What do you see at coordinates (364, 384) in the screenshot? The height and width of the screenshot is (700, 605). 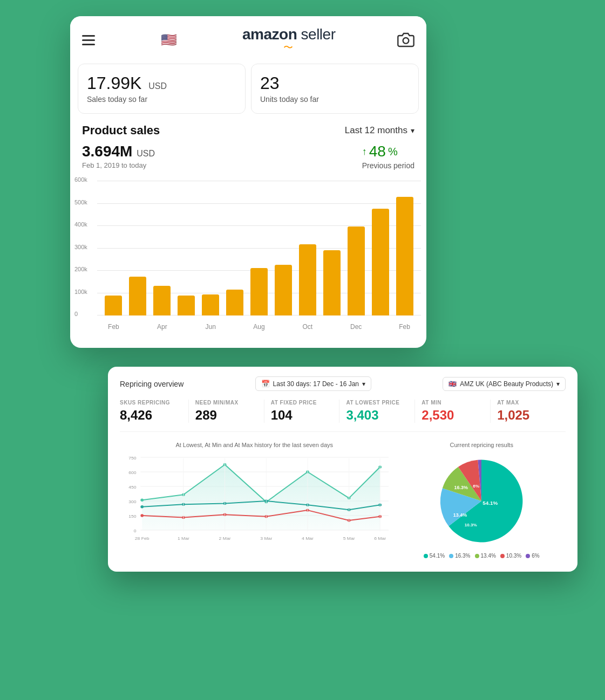 I see `date-picker-chevron: ▾` at bounding box center [364, 384].